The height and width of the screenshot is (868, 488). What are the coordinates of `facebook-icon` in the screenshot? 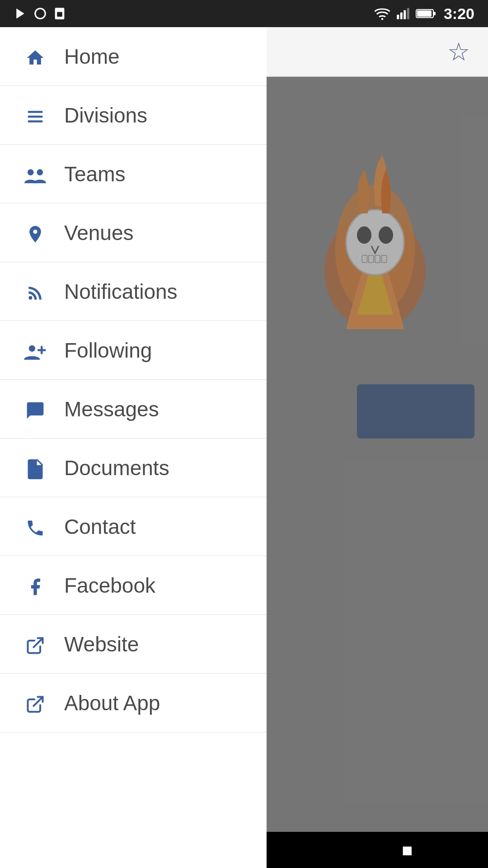 It's located at (35, 585).